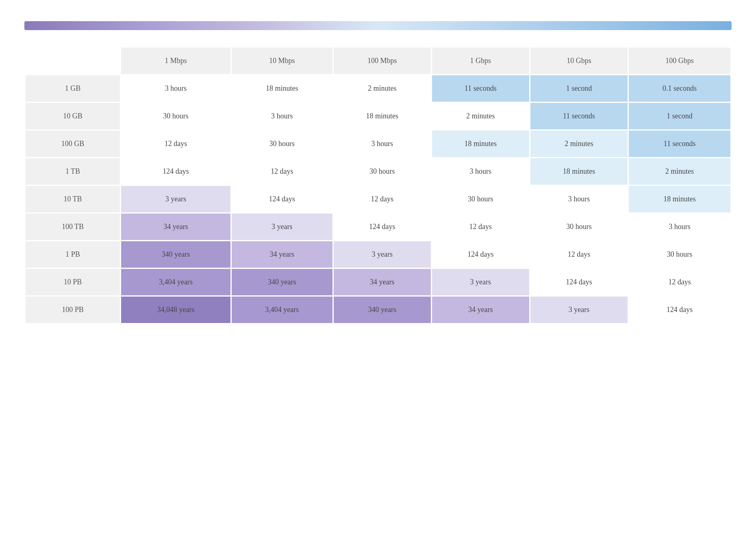 The image size is (756, 550). I want to click on cell-r6-c1: 34 years, so click(282, 255).